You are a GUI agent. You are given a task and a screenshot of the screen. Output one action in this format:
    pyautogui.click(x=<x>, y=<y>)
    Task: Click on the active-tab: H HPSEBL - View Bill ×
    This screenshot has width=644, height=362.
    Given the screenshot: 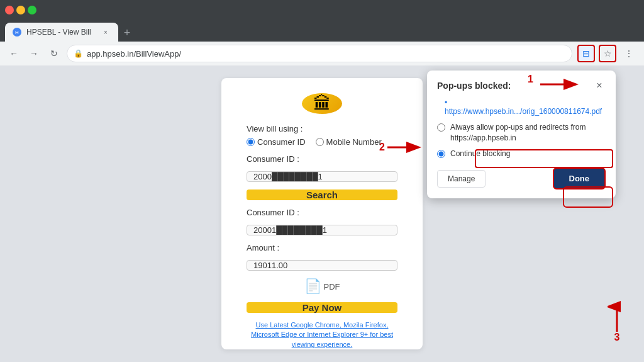 What is the action you would take?
    pyautogui.click(x=62, y=32)
    